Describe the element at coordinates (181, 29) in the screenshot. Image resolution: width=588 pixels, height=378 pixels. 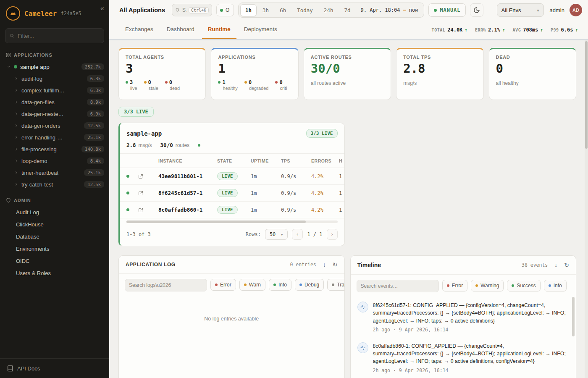
I see `tab-dashboard: Dashboard` at that location.